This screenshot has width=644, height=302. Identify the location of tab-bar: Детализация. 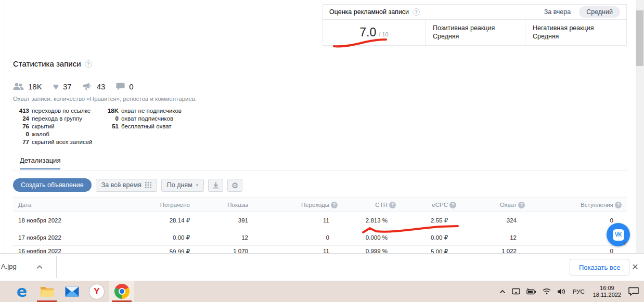
(320, 163).